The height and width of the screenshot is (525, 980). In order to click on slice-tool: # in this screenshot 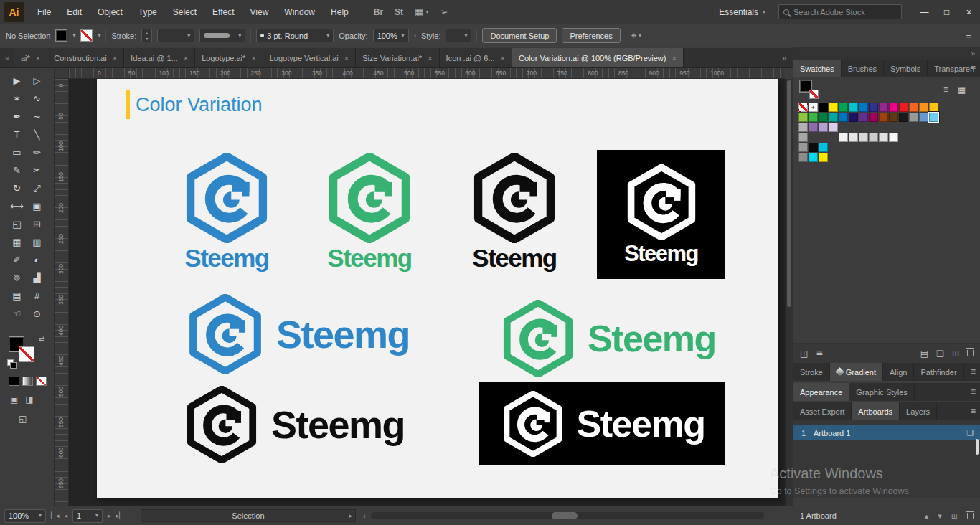, I will do `click(37, 295)`.